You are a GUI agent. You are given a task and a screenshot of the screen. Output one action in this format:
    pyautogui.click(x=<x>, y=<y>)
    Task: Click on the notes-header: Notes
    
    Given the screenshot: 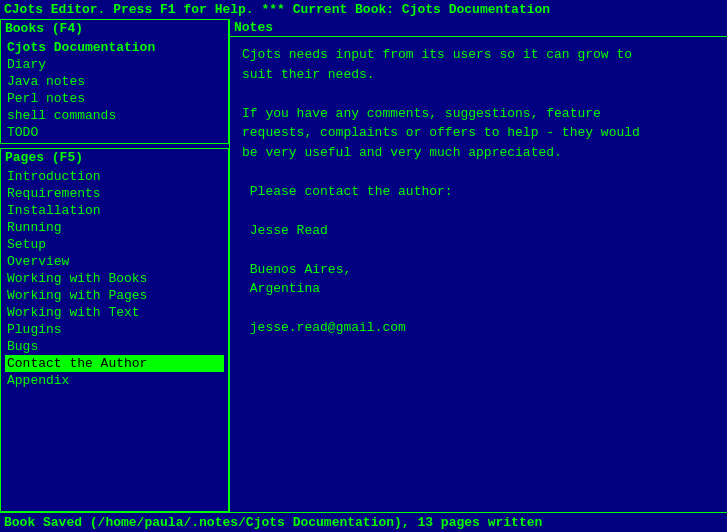 What is the action you would take?
    pyautogui.click(x=478, y=28)
    